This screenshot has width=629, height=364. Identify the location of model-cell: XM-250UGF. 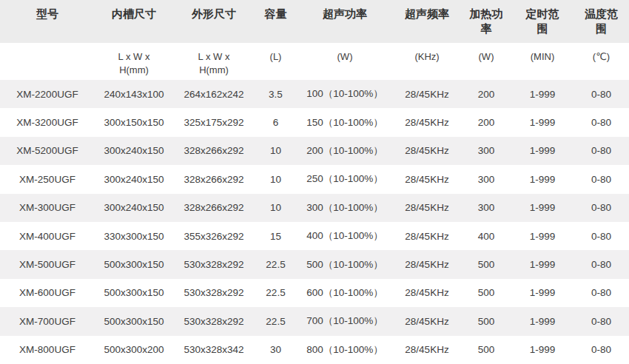
(47, 179).